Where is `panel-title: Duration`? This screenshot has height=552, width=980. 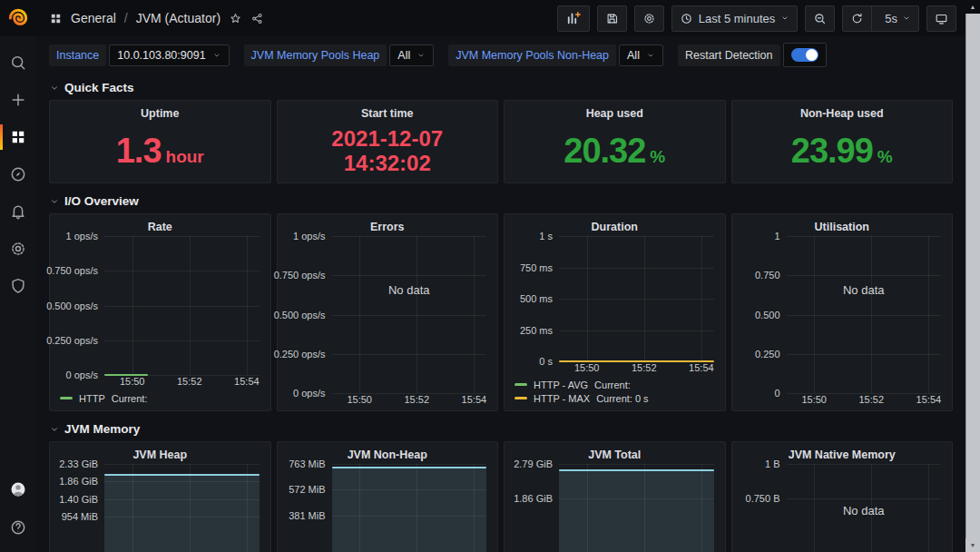
panel-title: Duration is located at coordinates (615, 225).